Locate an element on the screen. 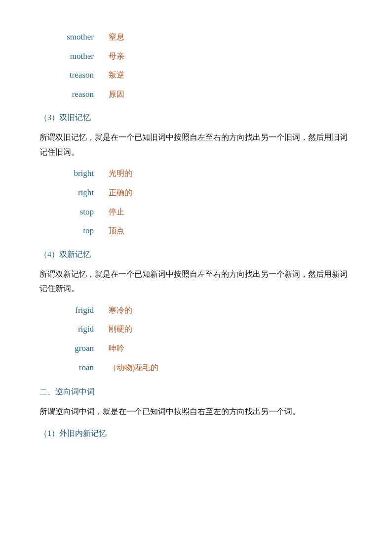  word-list-top: smother 窒息 mother 母亲 treason 叛逆 reason 原… is located at coordinates (196, 66).